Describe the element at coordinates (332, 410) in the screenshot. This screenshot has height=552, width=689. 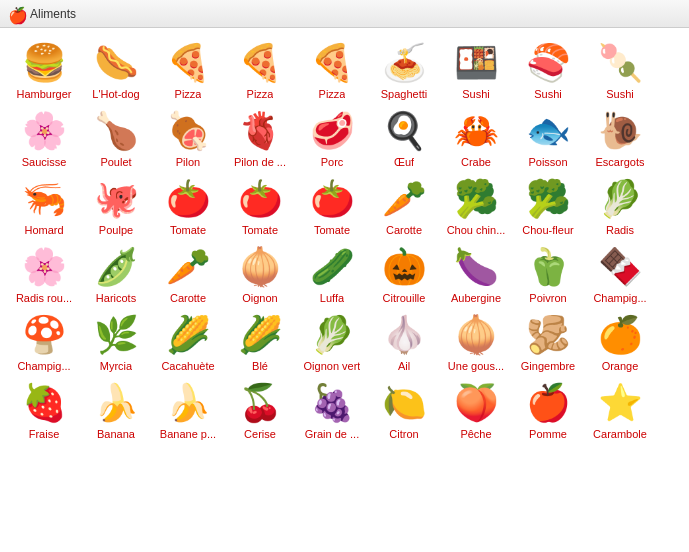
I see `list-item: 🍇Grain de ...` at that location.